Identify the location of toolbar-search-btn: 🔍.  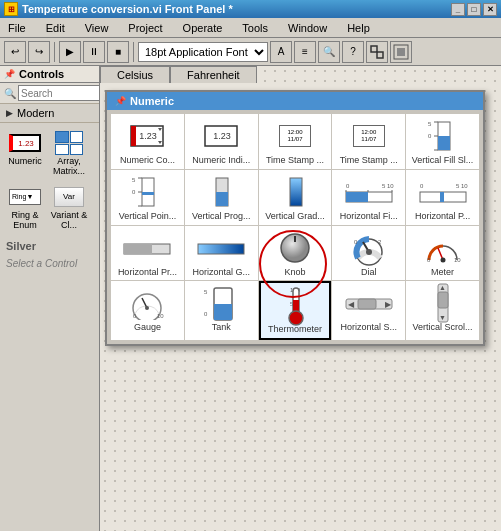
(329, 52).